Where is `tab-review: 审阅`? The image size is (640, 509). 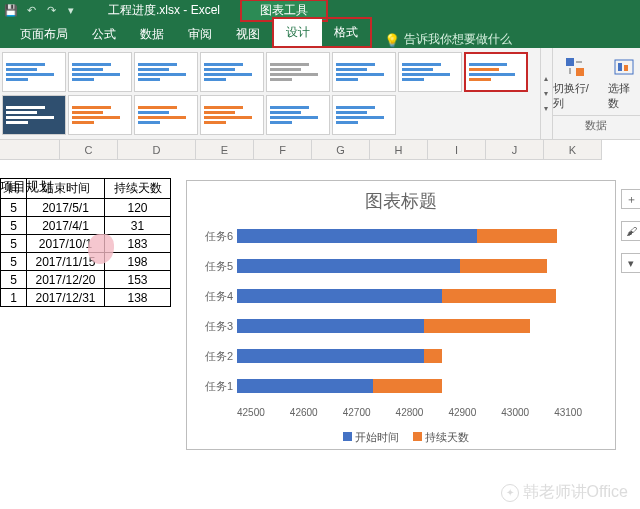 tab-review: 审阅 is located at coordinates (200, 34).